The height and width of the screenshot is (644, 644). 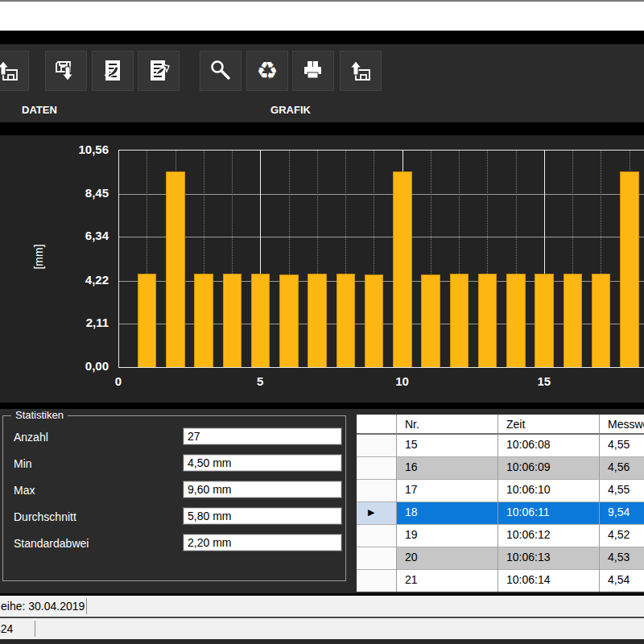 What do you see at coordinates (39, 415) in the screenshot?
I see `statistics-groupbox-title: Statistiken` at bounding box center [39, 415].